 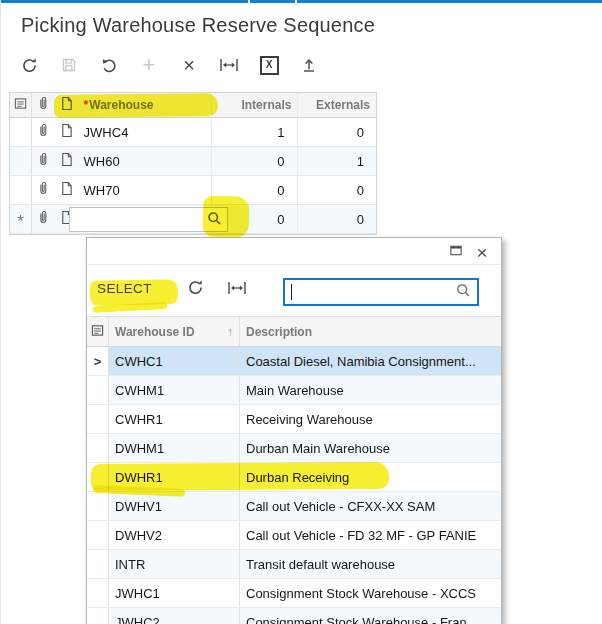 I want to click on warehouse-id-cell: JWHC1, so click(x=174, y=593).